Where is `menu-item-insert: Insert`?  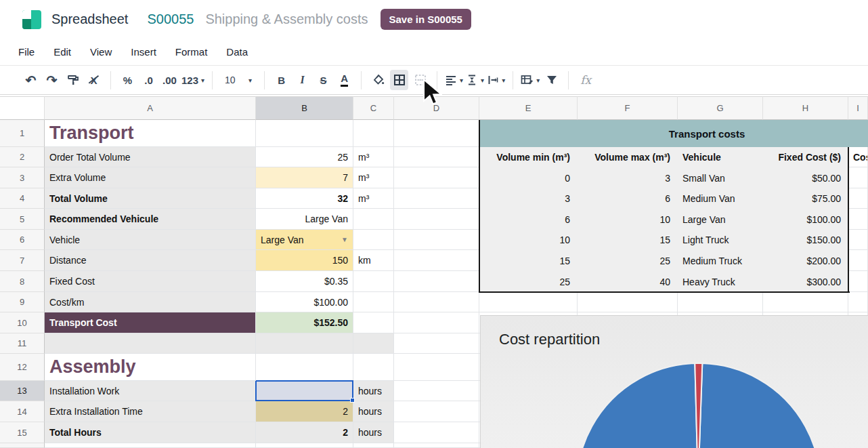 menu-item-insert: Insert is located at coordinates (144, 52).